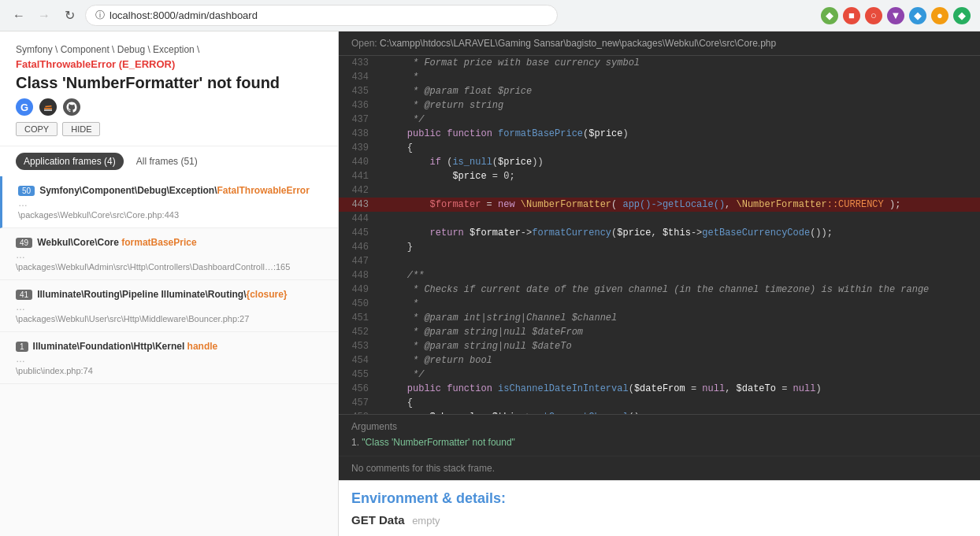 The width and height of the screenshot is (980, 536). I want to click on code-line: 443 $formater = new \NumberFormatter( ap…, so click(659, 205).